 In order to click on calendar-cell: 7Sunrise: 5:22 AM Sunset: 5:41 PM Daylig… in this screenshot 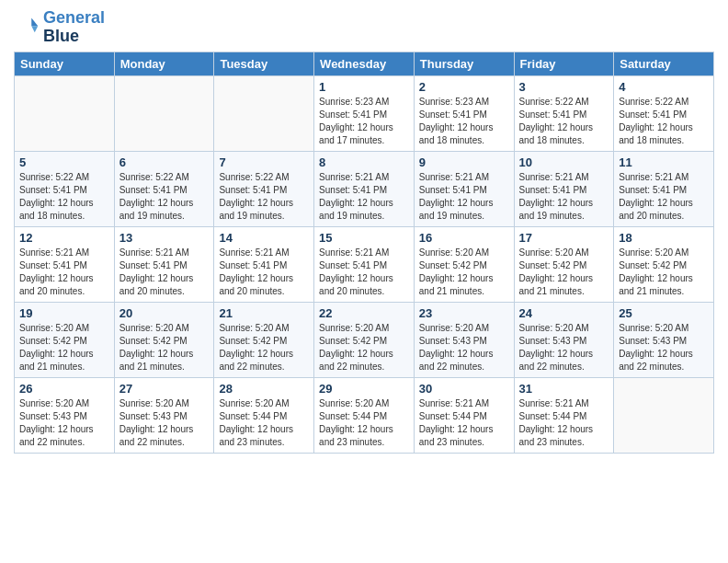, I will do `click(265, 189)`.